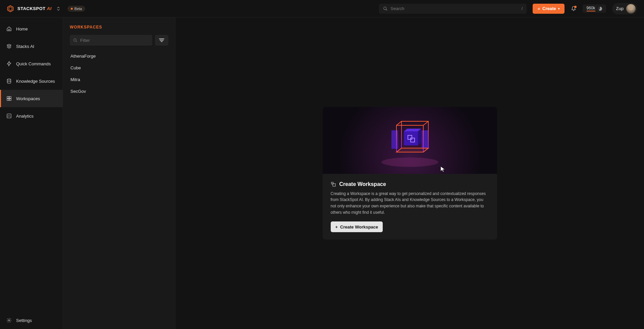  What do you see at coordinates (9, 46) in the screenshot?
I see `stacks-icon` at bounding box center [9, 46].